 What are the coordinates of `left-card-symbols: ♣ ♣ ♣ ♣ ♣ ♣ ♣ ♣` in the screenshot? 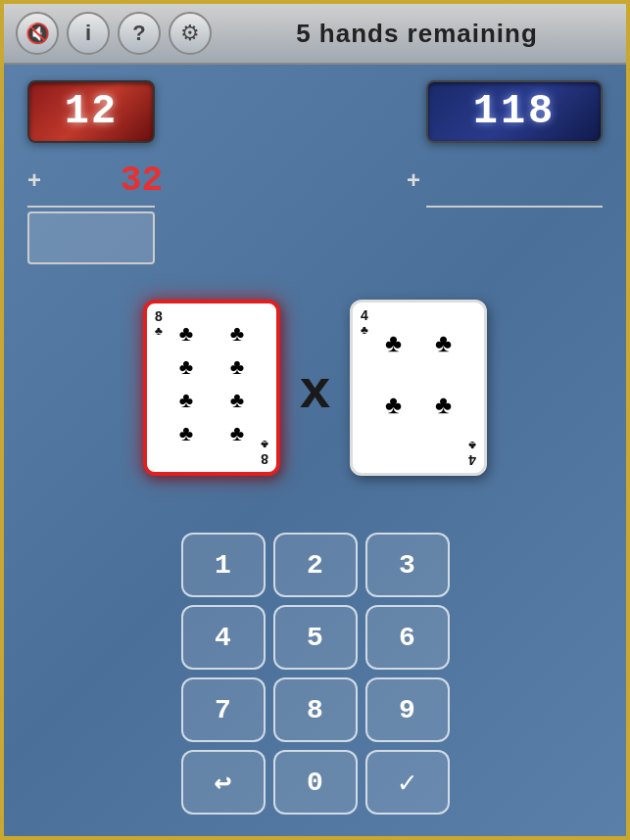 It's located at (212, 388).